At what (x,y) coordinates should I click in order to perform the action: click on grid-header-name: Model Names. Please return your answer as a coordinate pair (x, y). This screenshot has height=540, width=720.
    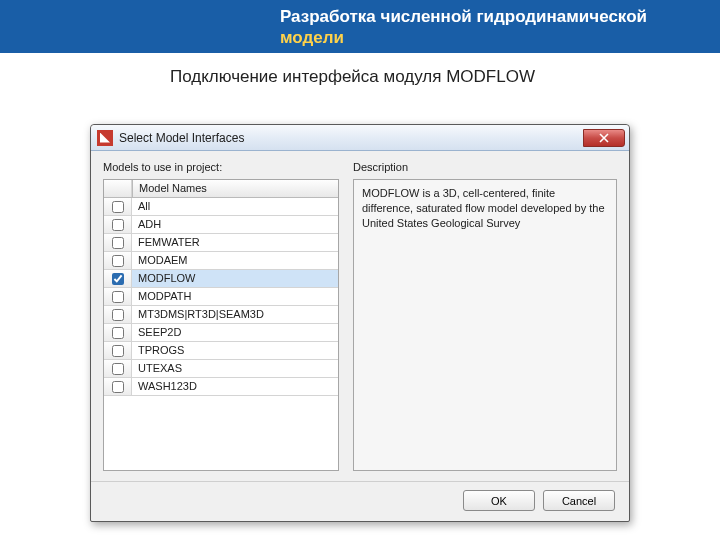
    Looking at the image, I should click on (235, 188).